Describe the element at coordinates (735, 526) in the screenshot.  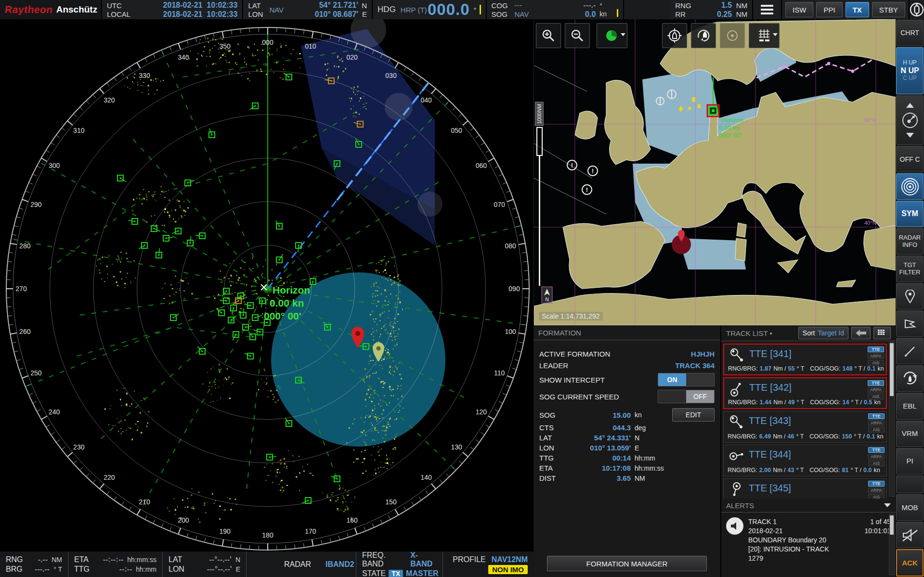
I see `alert-sound-button` at that location.